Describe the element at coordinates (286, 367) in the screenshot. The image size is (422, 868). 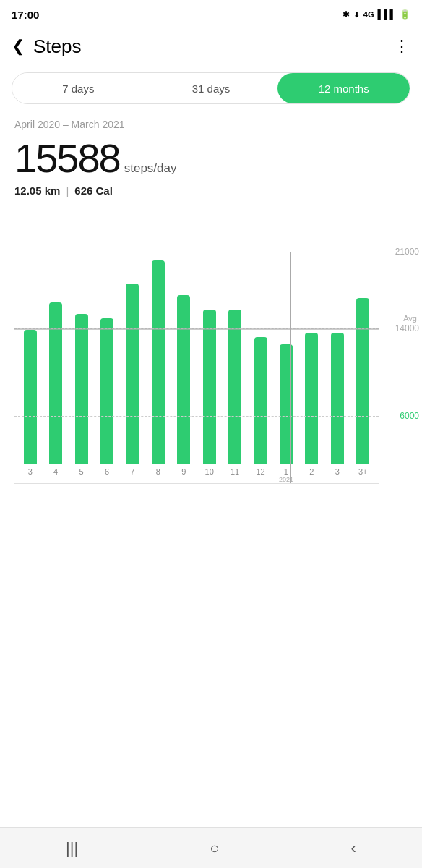
I see `bar-group: 12021` at that location.